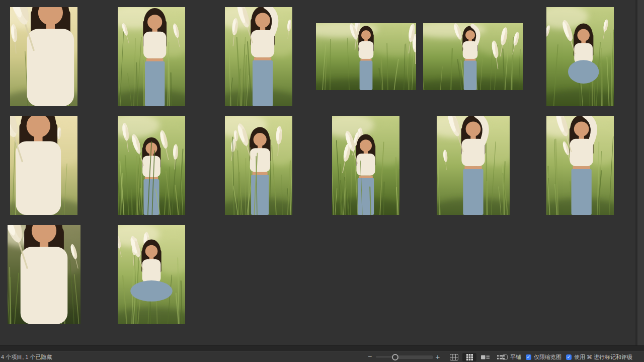  Describe the element at coordinates (603, 357) in the screenshot. I see `option-label: 使用 ⌘ 进行标记和评级` at that location.